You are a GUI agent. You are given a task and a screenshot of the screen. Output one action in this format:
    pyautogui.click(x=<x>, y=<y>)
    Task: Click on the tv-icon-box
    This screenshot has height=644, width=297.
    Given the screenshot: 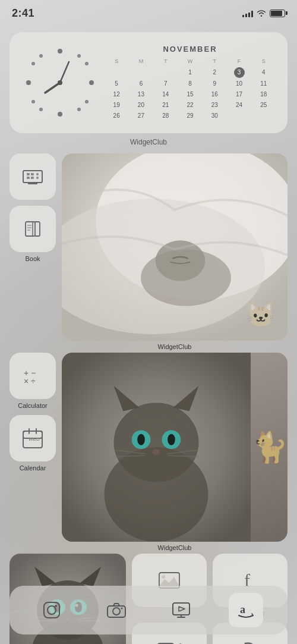 What is the action you would take?
    pyautogui.click(x=33, y=177)
    